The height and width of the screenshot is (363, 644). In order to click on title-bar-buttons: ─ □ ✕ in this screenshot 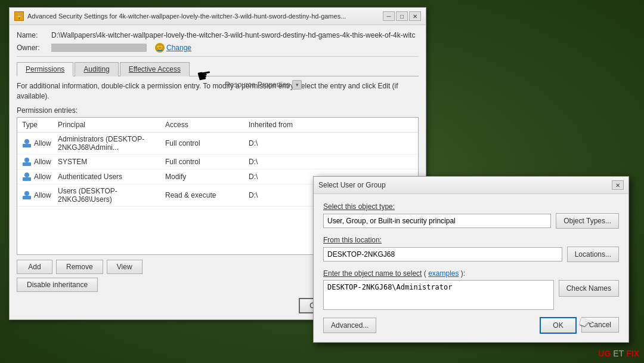, I will do `click(402, 16)`.